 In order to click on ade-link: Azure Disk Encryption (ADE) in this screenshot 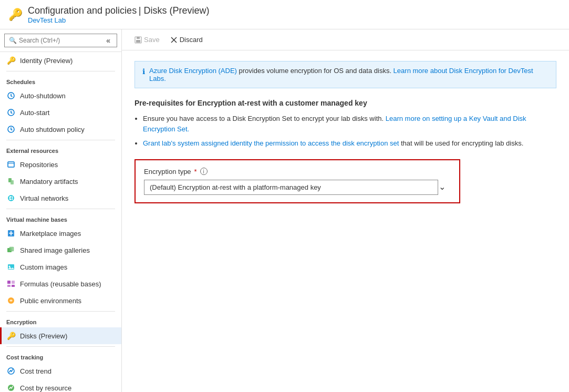, I will do `click(193, 70)`.